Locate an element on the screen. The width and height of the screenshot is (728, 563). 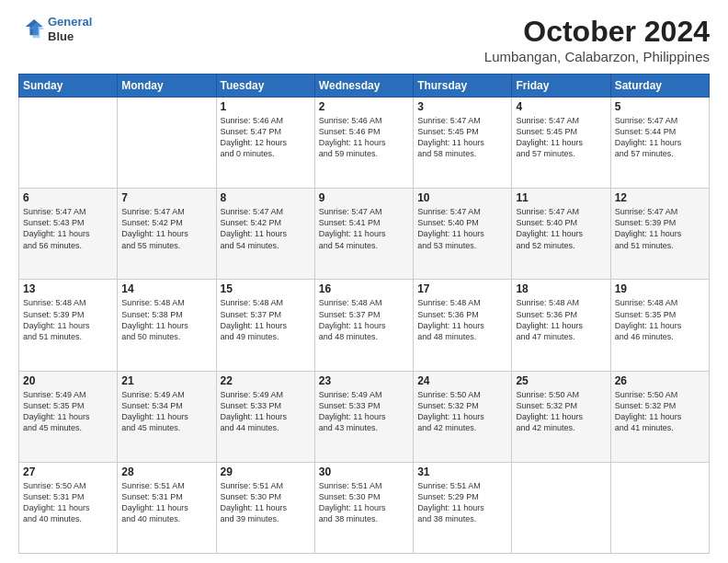
page-subtitle: Lumbangan, Calabarzon, Philippines is located at coordinates (597, 57).